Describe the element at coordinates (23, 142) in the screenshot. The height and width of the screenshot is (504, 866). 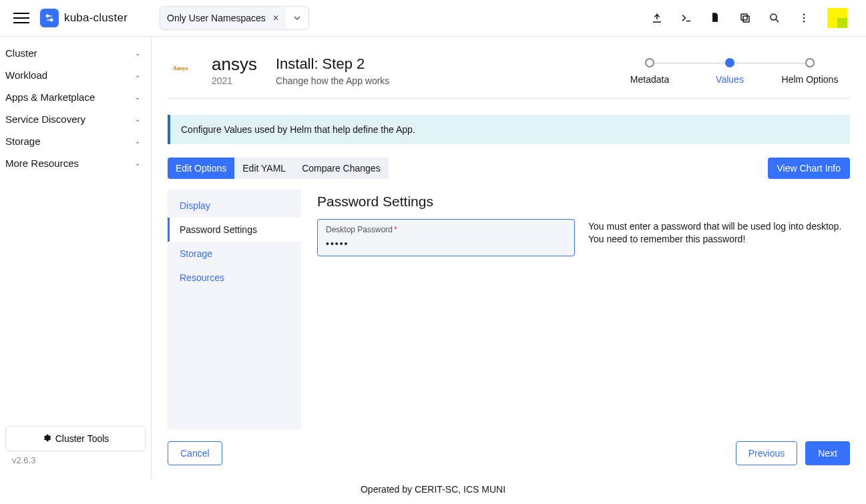
I see `sidebar-item-label: Storage` at that location.